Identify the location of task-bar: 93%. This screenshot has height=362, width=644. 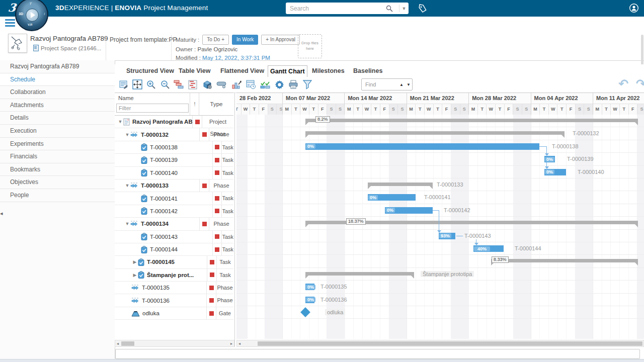
(447, 236).